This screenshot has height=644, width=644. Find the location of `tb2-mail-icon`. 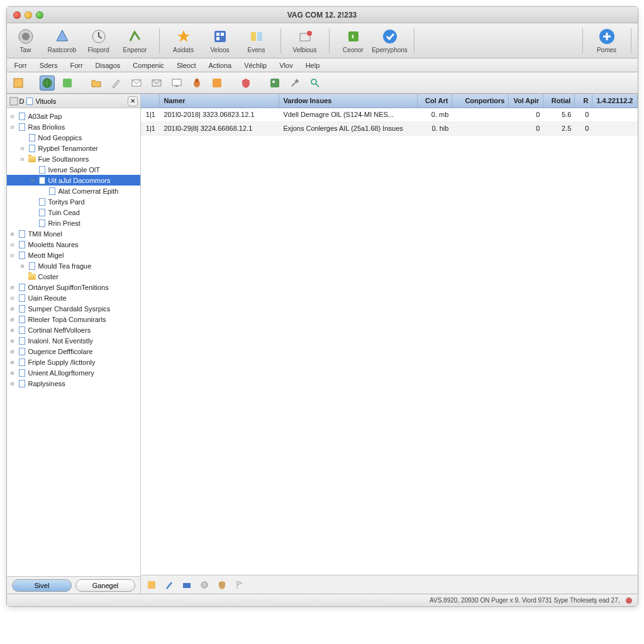

tb2-mail-icon is located at coordinates (136, 83).